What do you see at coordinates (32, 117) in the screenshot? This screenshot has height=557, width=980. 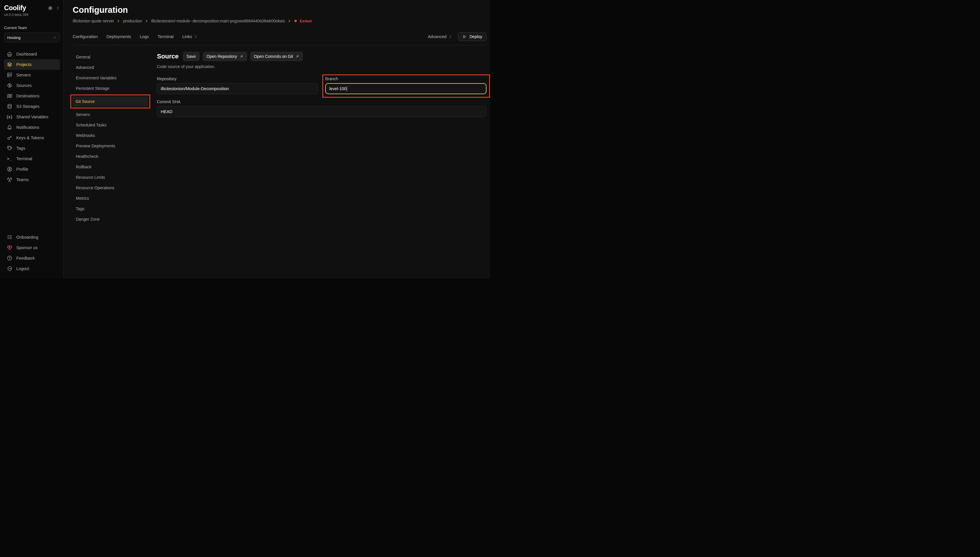 I see `sidebar-nav: Dashboard Projects Servers Sources Desti…` at bounding box center [32, 117].